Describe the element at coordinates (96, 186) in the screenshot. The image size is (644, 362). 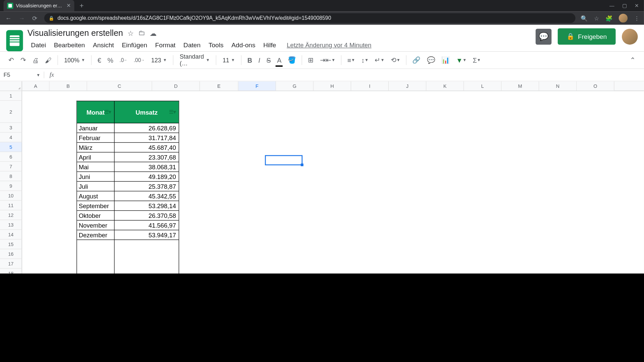
I see `table-cell-month: Juli` at that location.